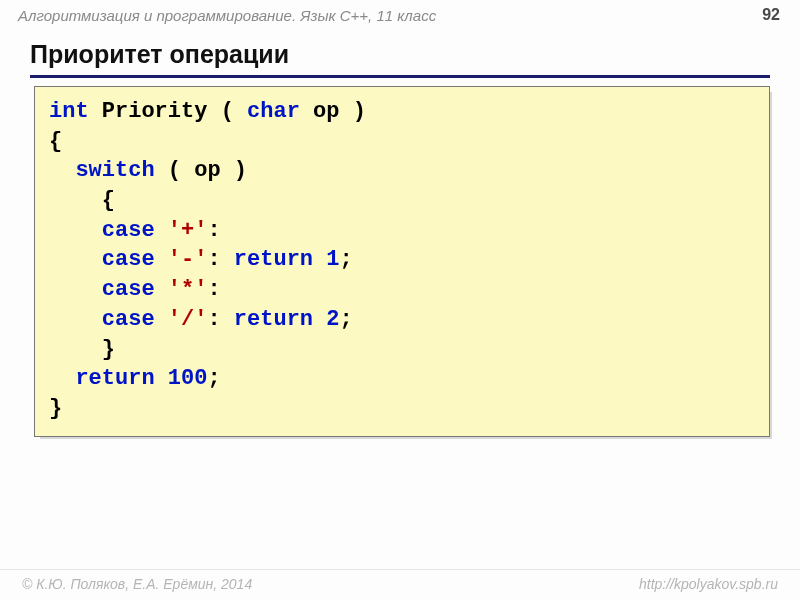 This screenshot has height=600, width=800. I want to click on txt: op ), so click(333, 112).